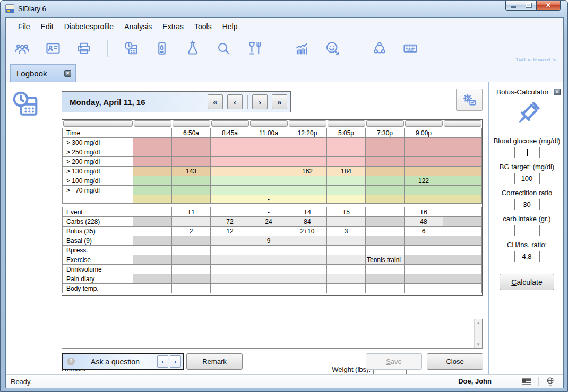 This screenshot has width=568, height=392. Describe the element at coordinates (424, 181) in the screenshot. I see `logbook-cell: 122` at that location.